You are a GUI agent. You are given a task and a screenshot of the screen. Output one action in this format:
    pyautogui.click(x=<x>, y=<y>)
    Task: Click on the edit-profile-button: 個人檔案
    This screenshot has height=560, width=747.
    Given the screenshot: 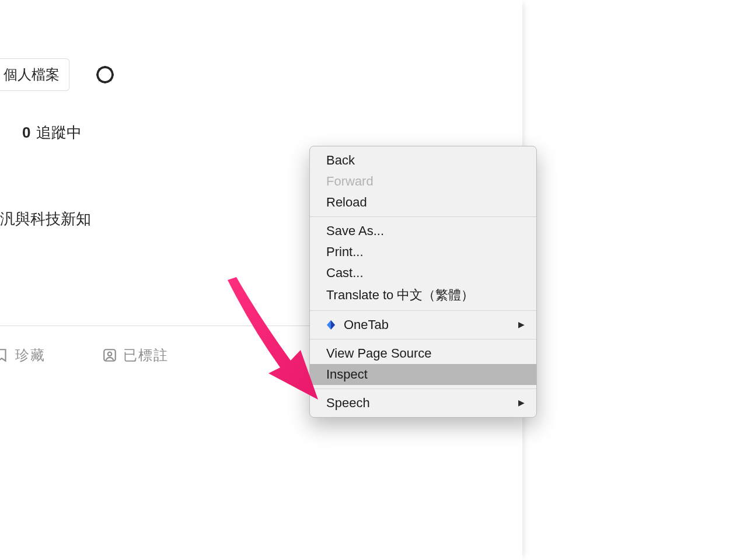 What is the action you would take?
    pyautogui.click(x=35, y=75)
    